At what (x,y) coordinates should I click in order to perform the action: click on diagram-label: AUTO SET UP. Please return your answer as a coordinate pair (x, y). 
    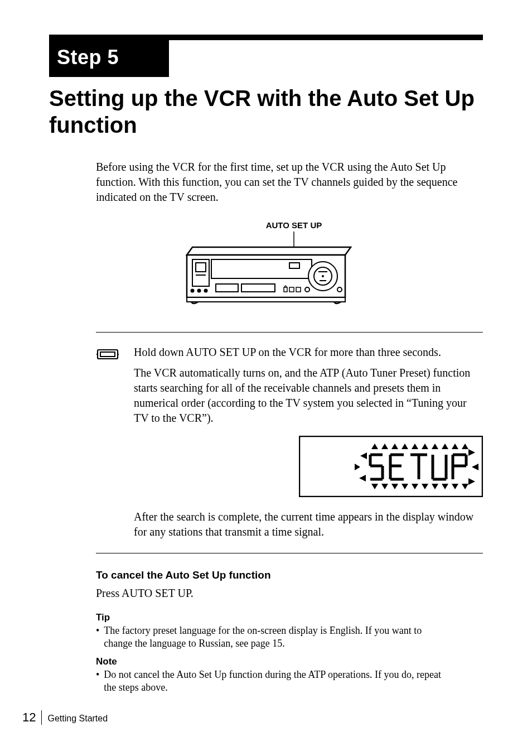
    Looking at the image, I should click on (294, 225).